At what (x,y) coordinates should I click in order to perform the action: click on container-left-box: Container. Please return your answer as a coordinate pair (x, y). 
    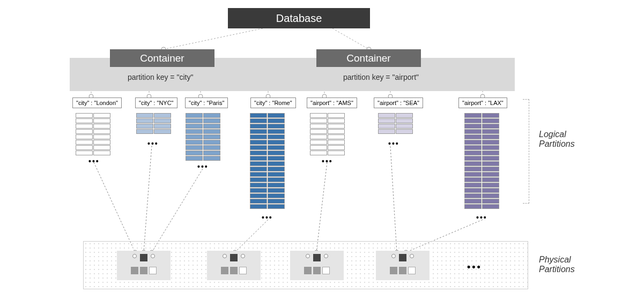
    Looking at the image, I should click on (162, 58).